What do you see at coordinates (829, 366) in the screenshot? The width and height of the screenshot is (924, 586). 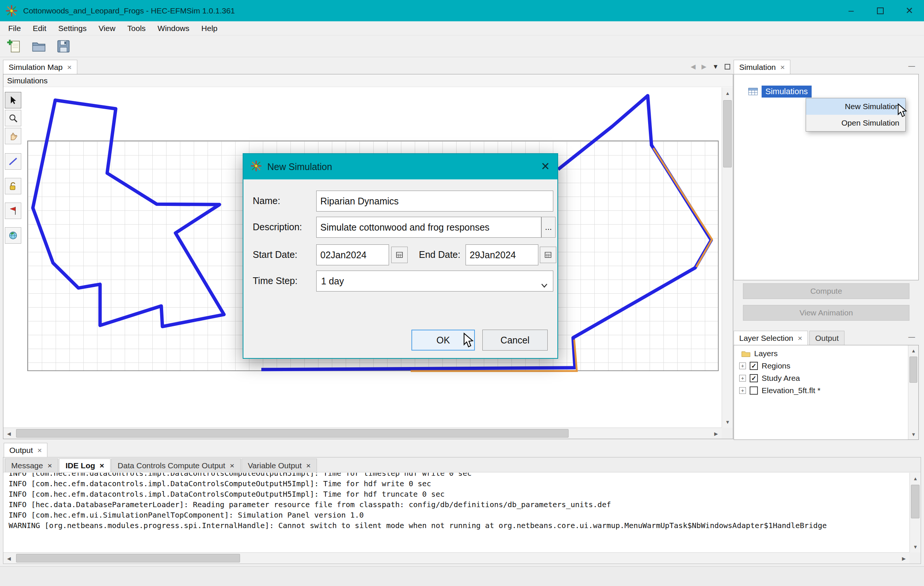 I see `layer-row-regions: + ✓ Regions` at bounding box center [829, 366].